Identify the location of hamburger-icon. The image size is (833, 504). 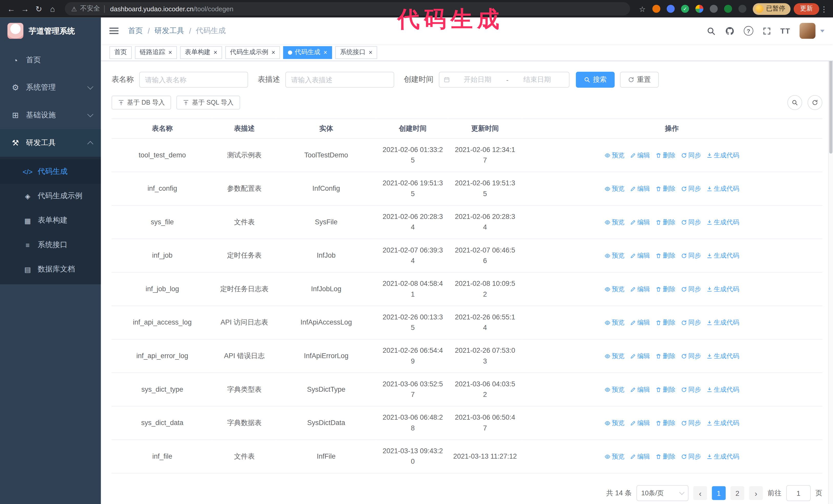
(114, 31).